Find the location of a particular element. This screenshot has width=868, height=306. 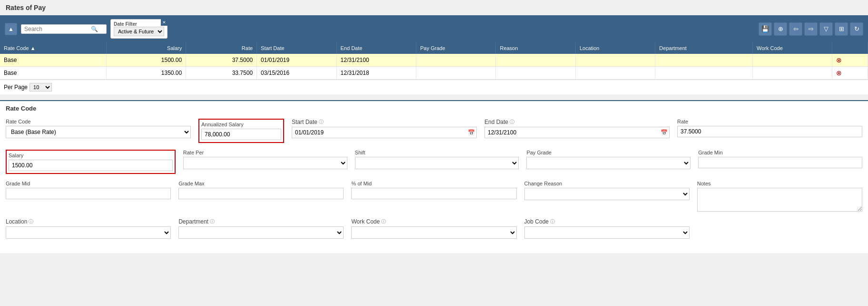

date-filter-label: Date Filter is located at coordinates (139, 24).